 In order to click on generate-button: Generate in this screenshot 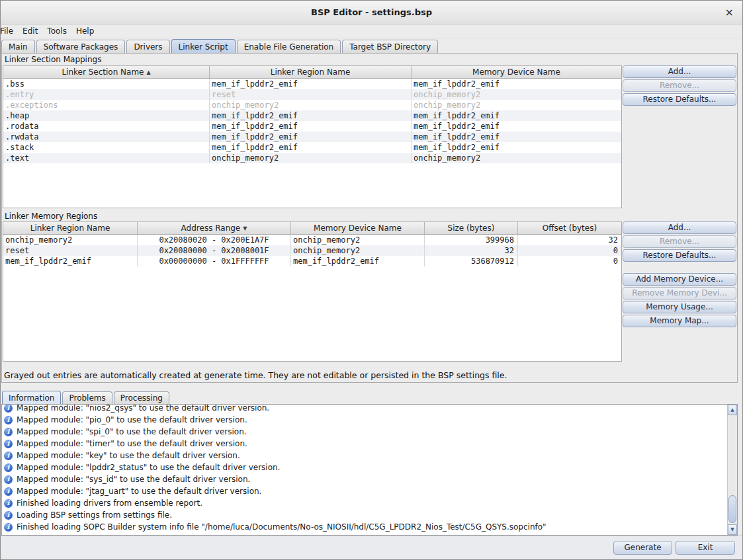, I will do `click(643, 547)`.